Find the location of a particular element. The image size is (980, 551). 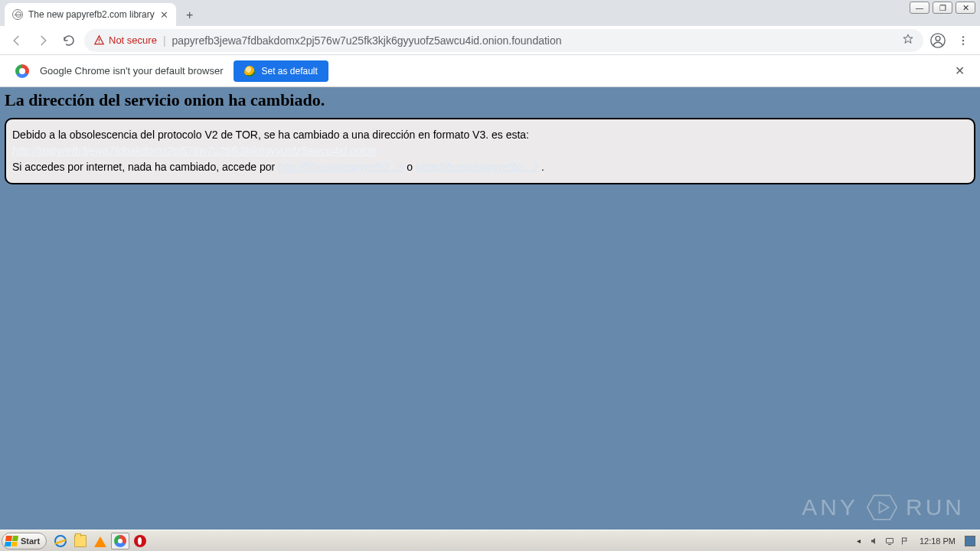

start-button: Start is located at coordinates (24, 541).